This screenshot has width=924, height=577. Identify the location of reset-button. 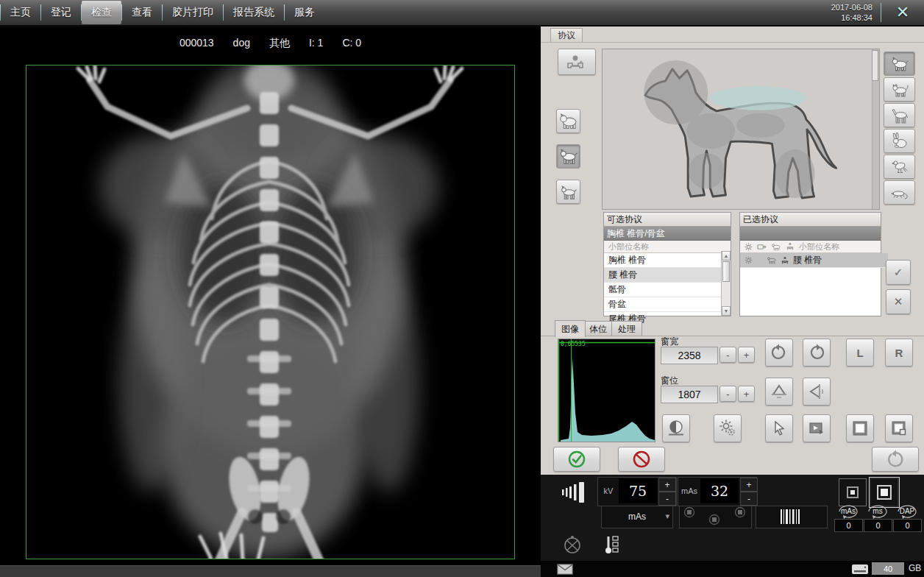
(895, 459).